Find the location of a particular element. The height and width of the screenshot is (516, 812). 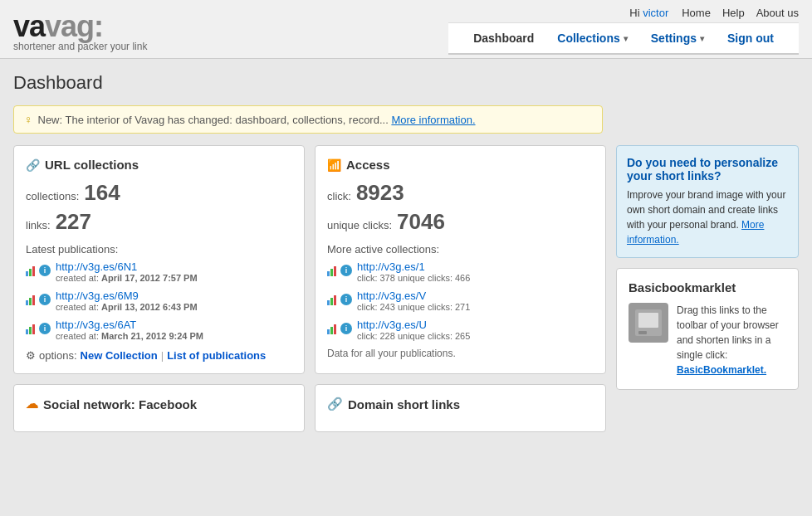

access-info-3: http://v3g.es/U click: 228 unique clicks… is located at coordinates (413, 330).